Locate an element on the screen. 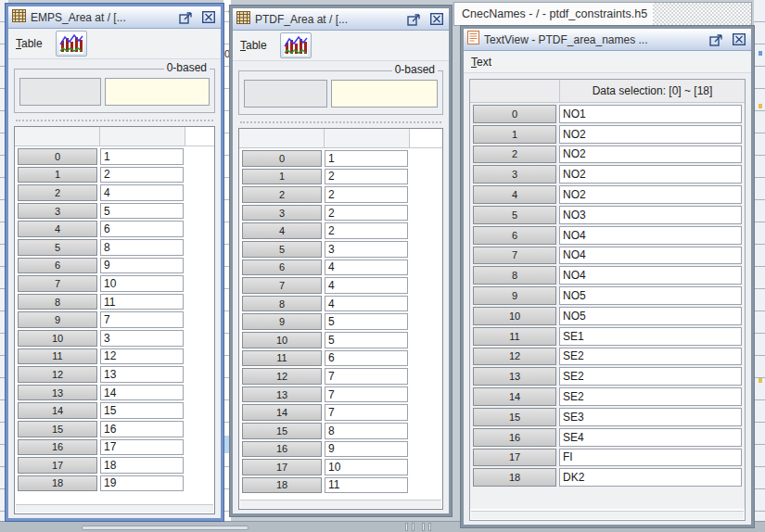 This screenshot has width=765, height=532. row-index-header: 16 is located at coordinates (515, 437).